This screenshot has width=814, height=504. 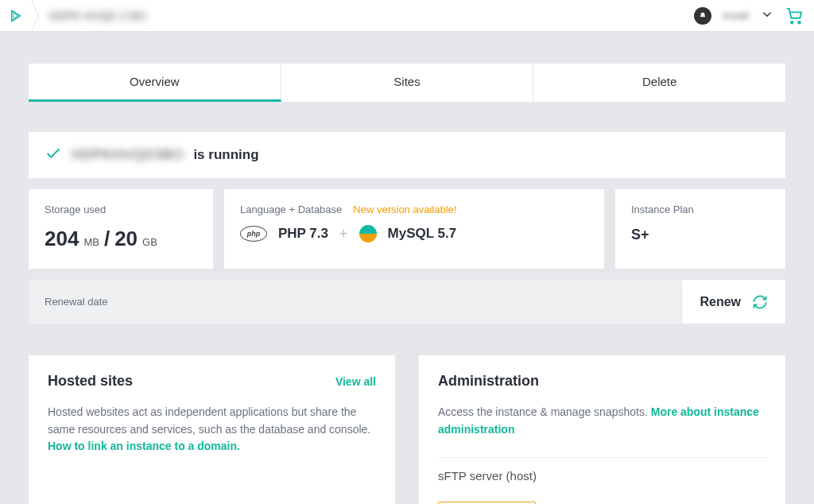 I want to click on plan-label: Instance Plan, so click(x=700, y=210).